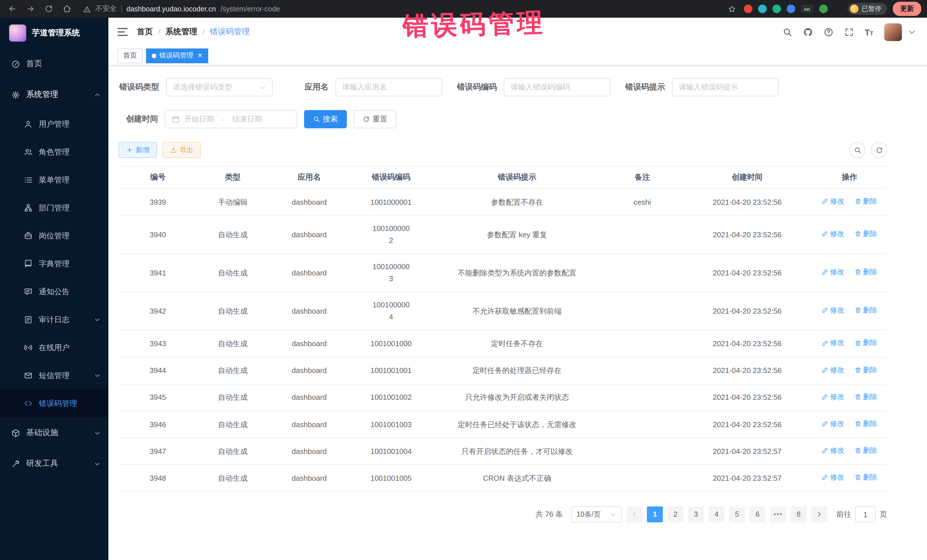 The width and height of the screenshot is (927, 560). Describe the element at coordinates (849, 32) in the screenshot. I see `fullscreen-icon` at that location.